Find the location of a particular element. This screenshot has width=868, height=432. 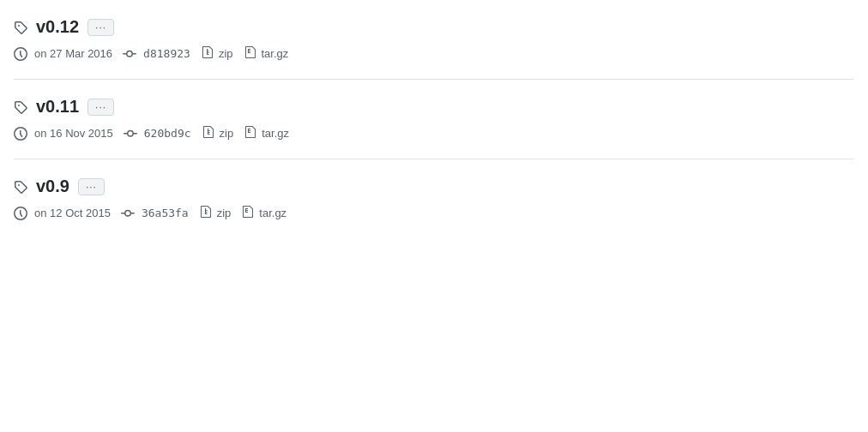

commit-hash: 620bd9c is located at coordinates (168, 134).